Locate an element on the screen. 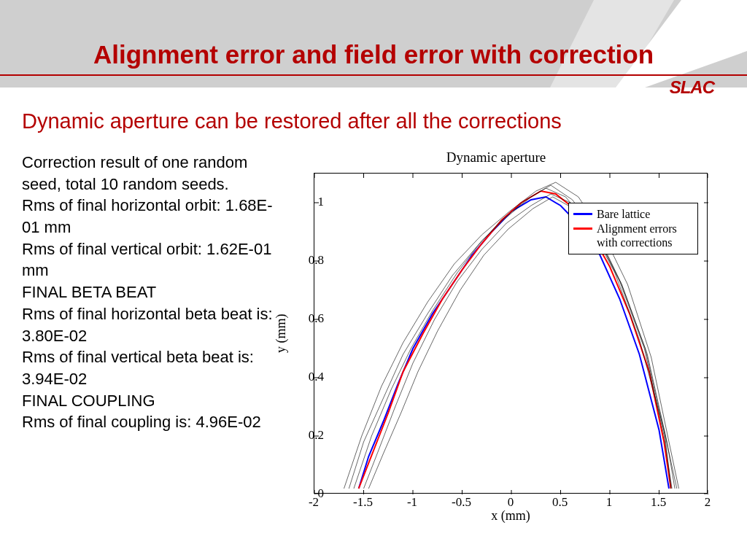  legend-entry: Bare lattice is located at coordinates (633, 214).